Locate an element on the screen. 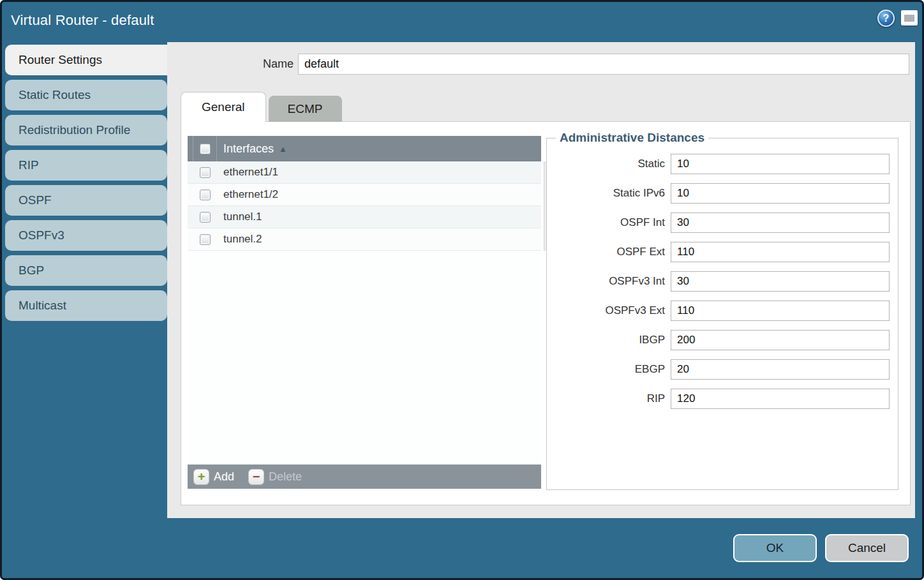 The height and width of the screenshot is (580, 924). table-row: ethernet1/1 is located at coordinates (364, 172).